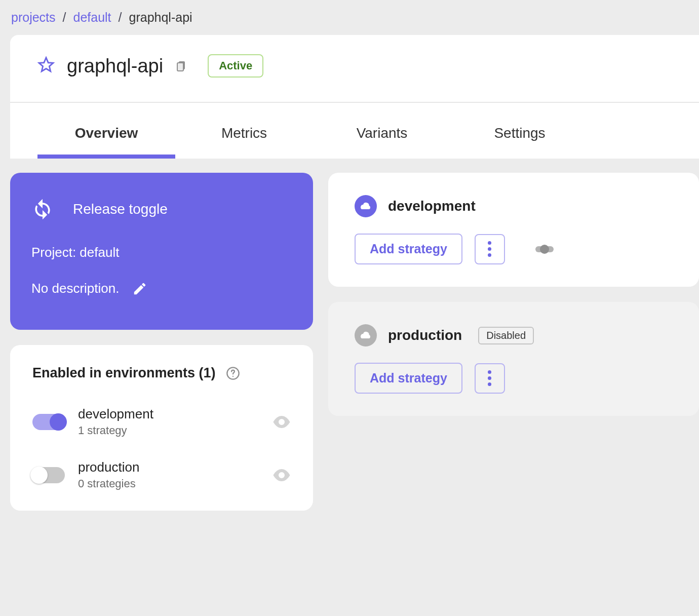 This screenshot has width=699, height=616. Describe the element at coordinates (169, 467) in the screenshot. I see `env-name: production` at that location.